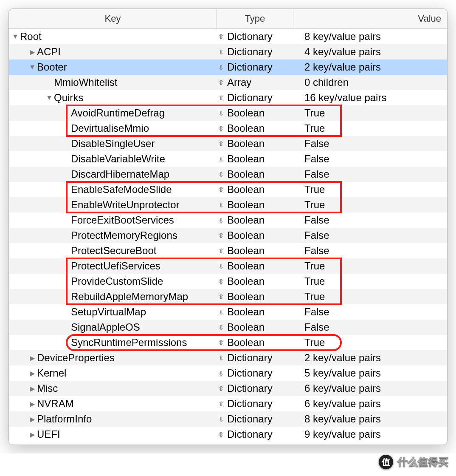  I want to click on column-header-key: Key, so click(113, 19).